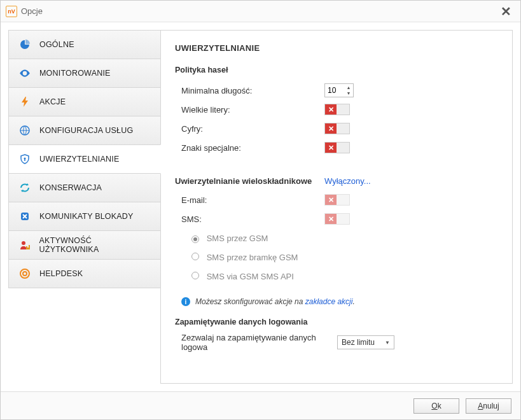  What do you see at coordinates (249, 90) in the screenshot?
I see `label-min-length: Minimalna długość:` at bounding box center [249, 90].